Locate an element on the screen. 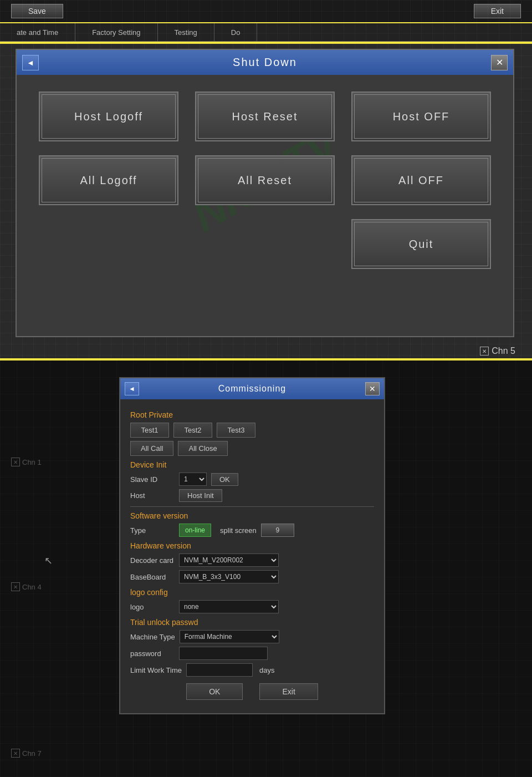 The image size is (532, 777). yellow-border-bottom is located at coordinates (266, 359).